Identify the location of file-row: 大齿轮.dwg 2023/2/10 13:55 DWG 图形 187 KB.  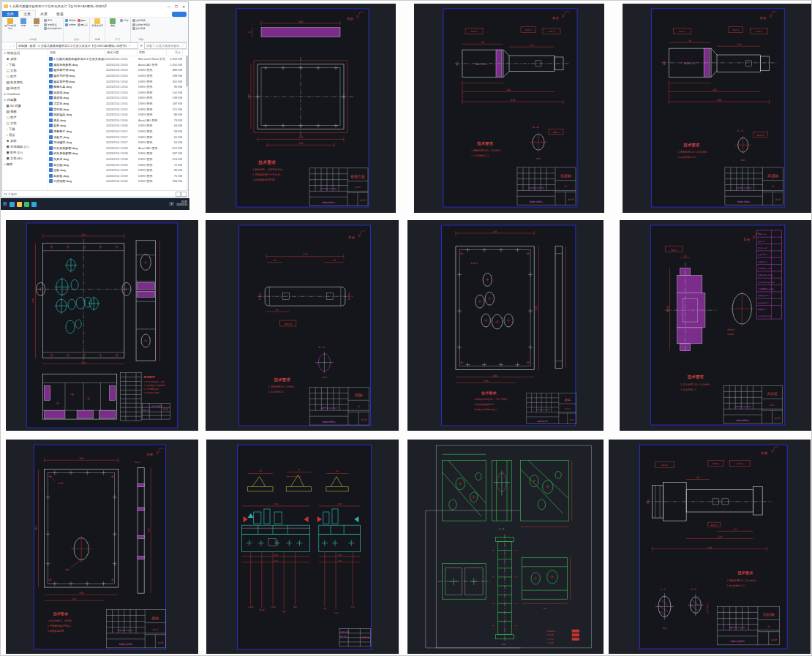
(119, 104).